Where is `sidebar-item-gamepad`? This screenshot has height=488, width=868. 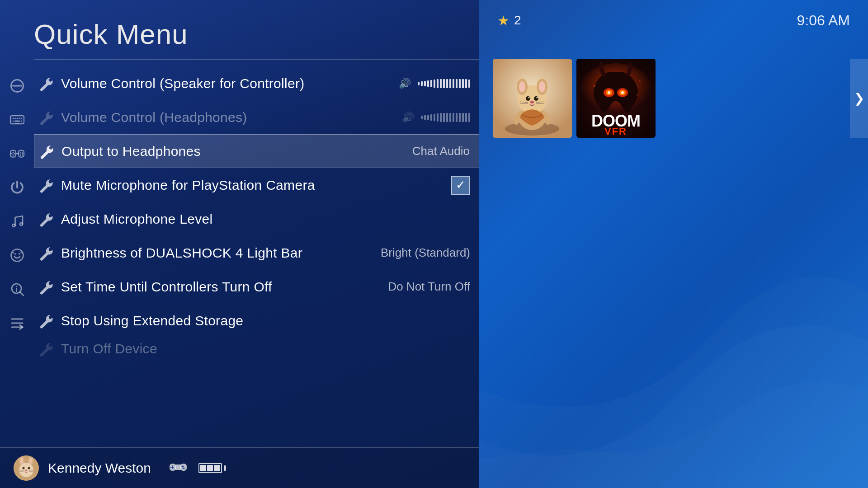 sidebar-item-gamepad is located at coordinates (17, 154).